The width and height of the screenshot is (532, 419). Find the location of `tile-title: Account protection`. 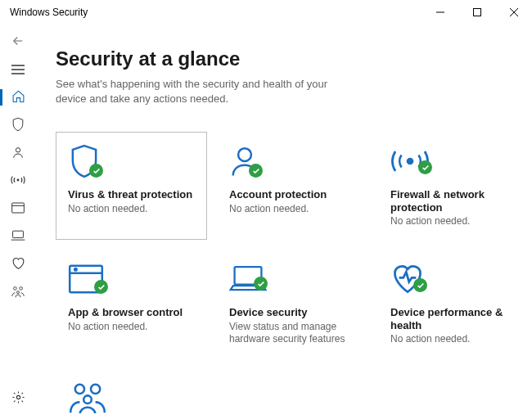

tile-title: Account protection is located at coordinates (293, 195).